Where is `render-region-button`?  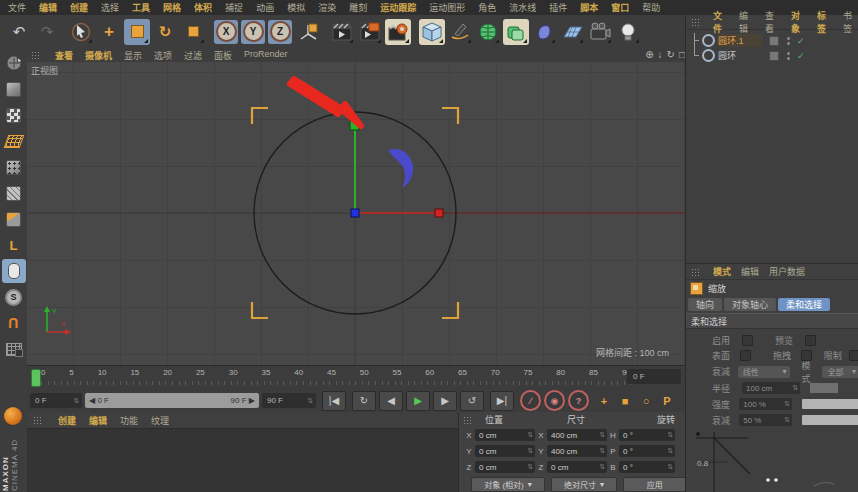
render-region-button is located at coordinates (370, 32).